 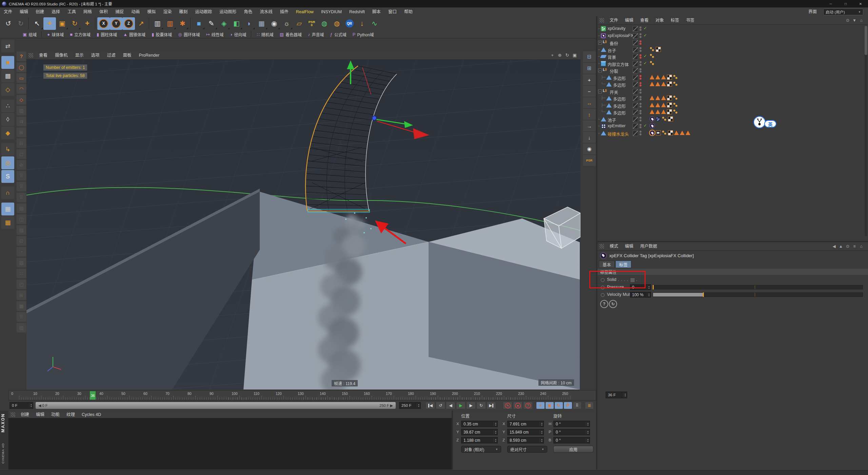 What do you see at coordinates (619, 78) in the screenshot?
I see `object-name: 多边形` at bounding box center [619, 78].